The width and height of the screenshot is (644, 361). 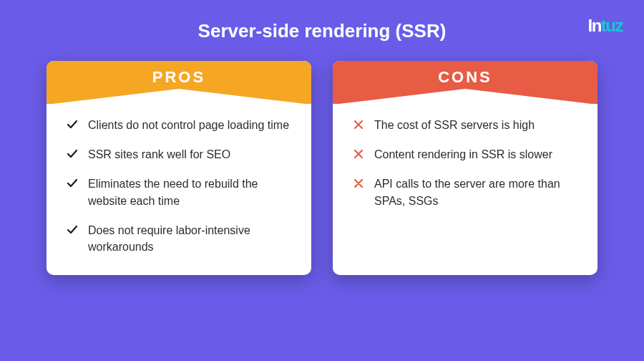 I want to click on pro-text: Does not require labor-intensive workaro…, so click(x=190, y=239).